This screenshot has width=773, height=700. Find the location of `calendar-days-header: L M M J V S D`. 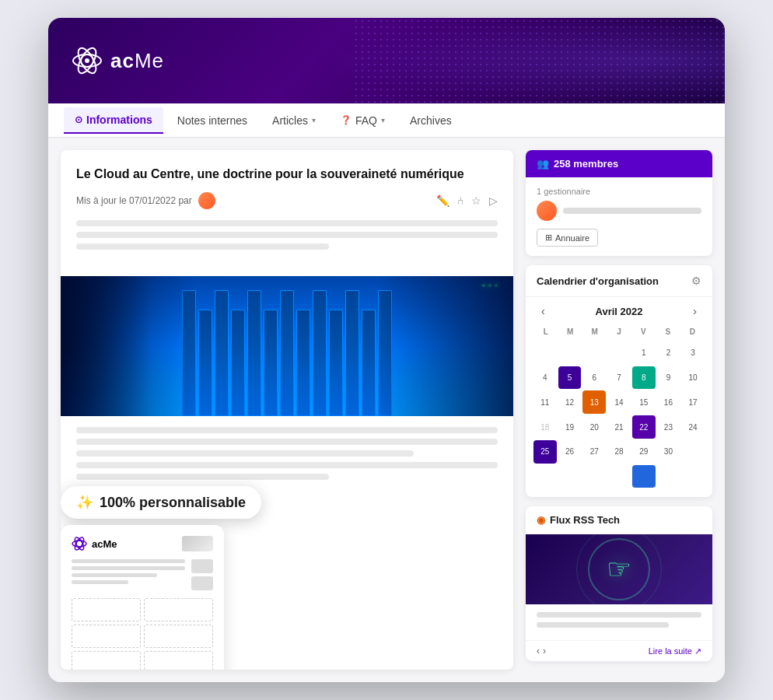

calendar-days-header: L M M J V S D is located at coordinates (619, 331).